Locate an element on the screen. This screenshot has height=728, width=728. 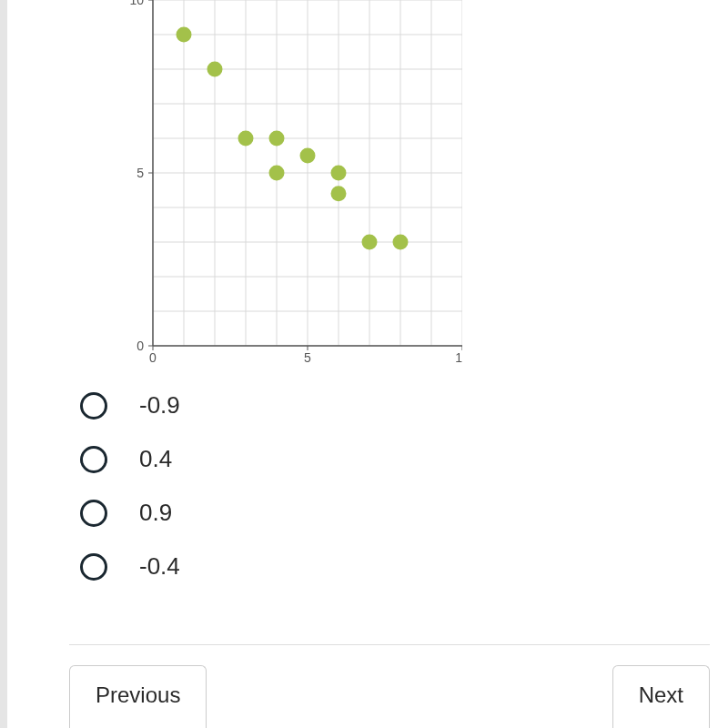
answer-option: -0.4 is located at coordinates (377, 566).